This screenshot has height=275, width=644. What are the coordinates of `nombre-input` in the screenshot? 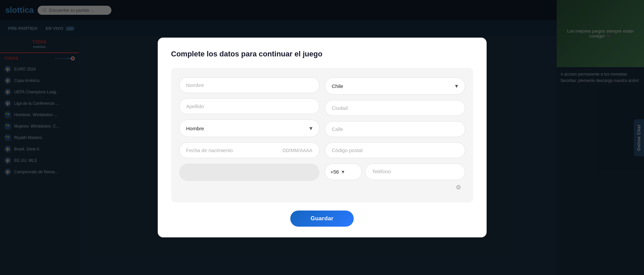 It's located at (249, 85).